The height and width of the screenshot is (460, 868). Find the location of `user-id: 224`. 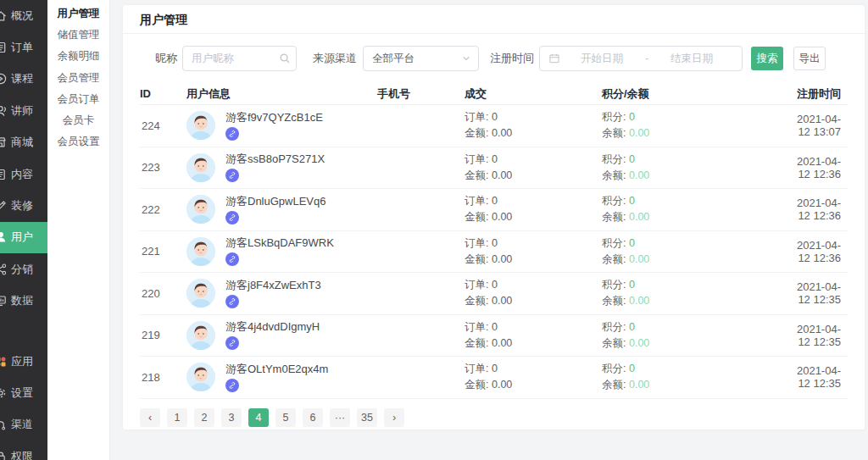

user-id: 224 is located at coordinates (163, 125).